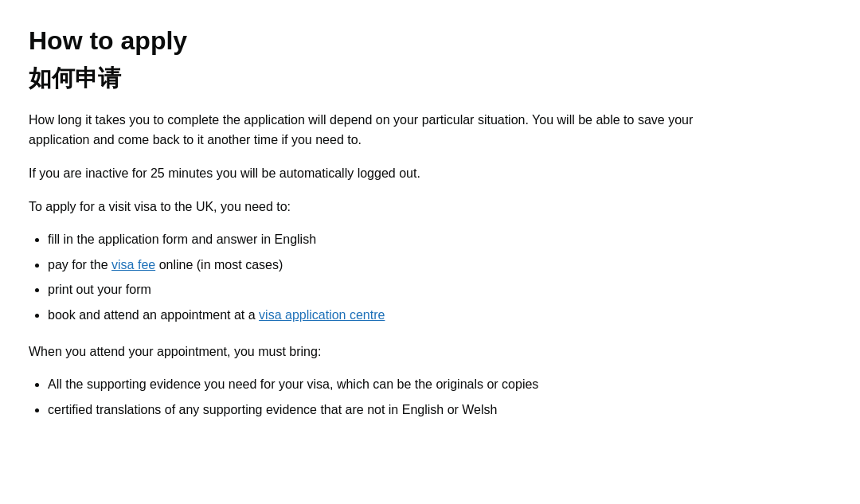  Describe the element at coordinates (374, 41) in the screenshot. I see `main-heading: How to apply` at that location.